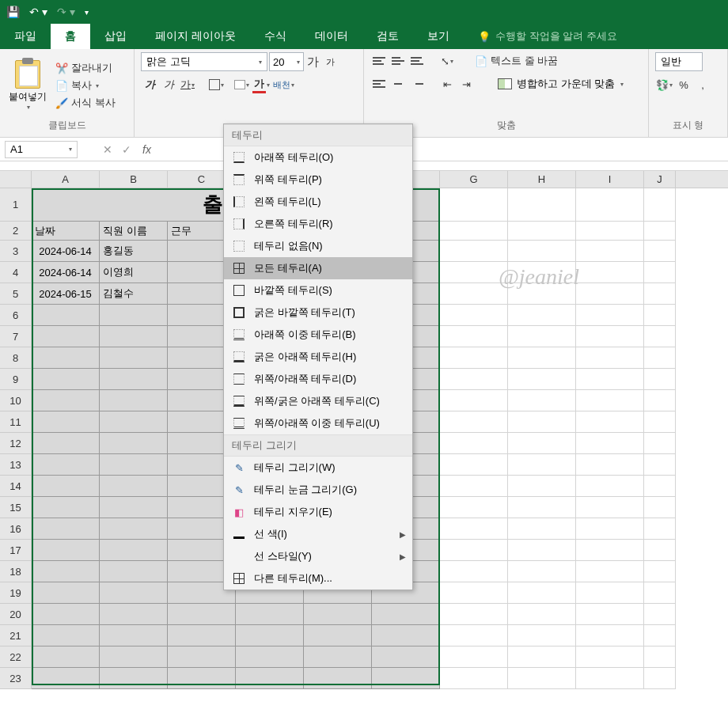 This screenshot has width=728, height=728. I want to click on format-painter-button: 🖌️서식 복사, so click(85, 103).